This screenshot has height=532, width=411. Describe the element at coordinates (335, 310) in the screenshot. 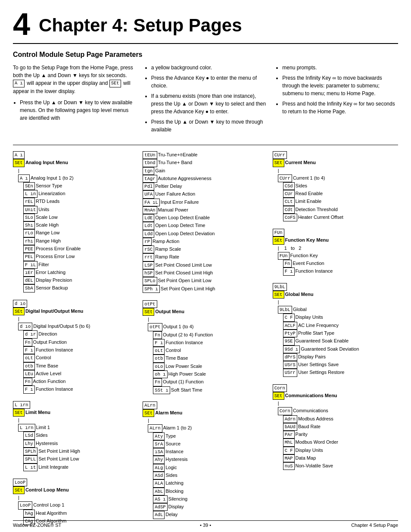

I see `menu-line: 9LbL Global` at that location.